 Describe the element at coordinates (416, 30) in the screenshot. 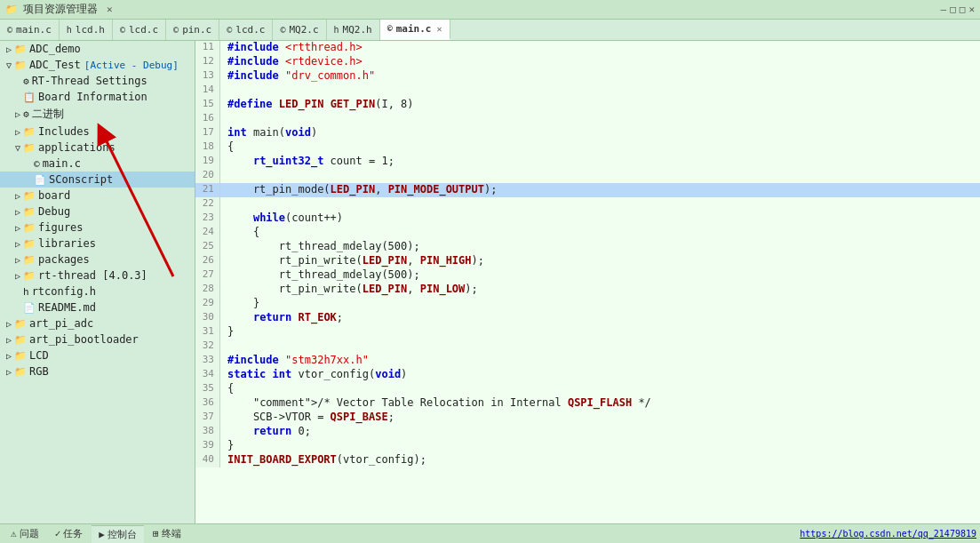

I see `tab-main2: © main.c ✕` at that location.